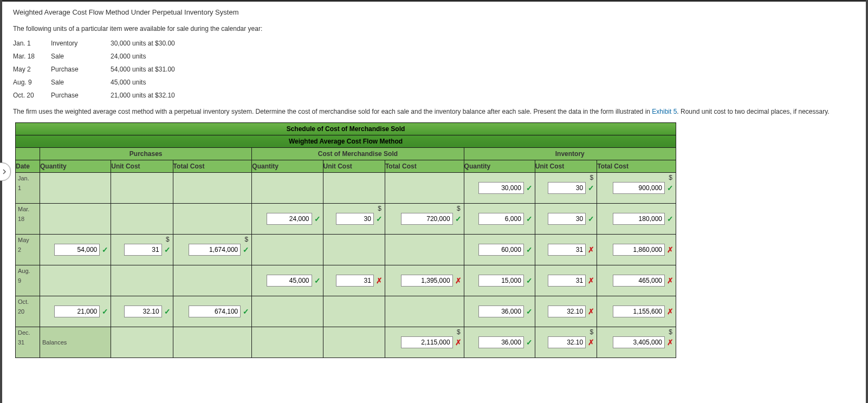 The height and width of the screenshot is (403, 868). I want to click on table-row: Aug.9✓✗✗✓✗✗, so click(346, 281).